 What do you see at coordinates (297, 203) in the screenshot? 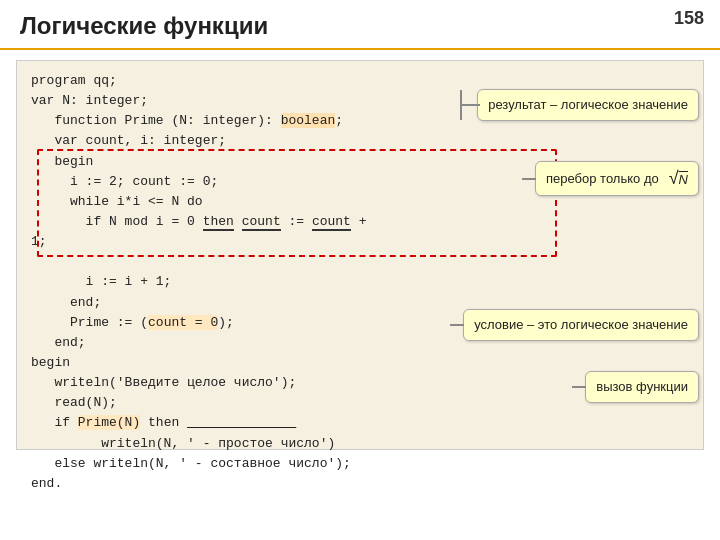
I see `while-block-border` at bounding box center [297, 203].